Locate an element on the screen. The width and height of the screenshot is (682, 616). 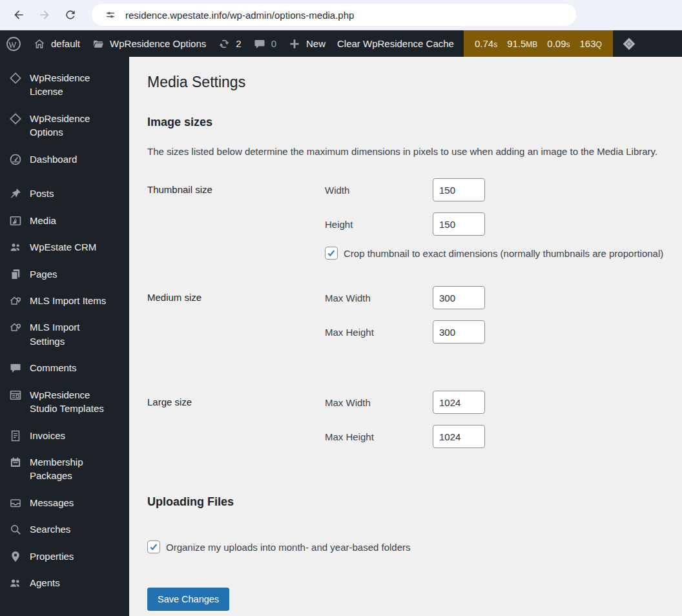
medium-max-height-label: Max Height is located at coordinates (378, 332).